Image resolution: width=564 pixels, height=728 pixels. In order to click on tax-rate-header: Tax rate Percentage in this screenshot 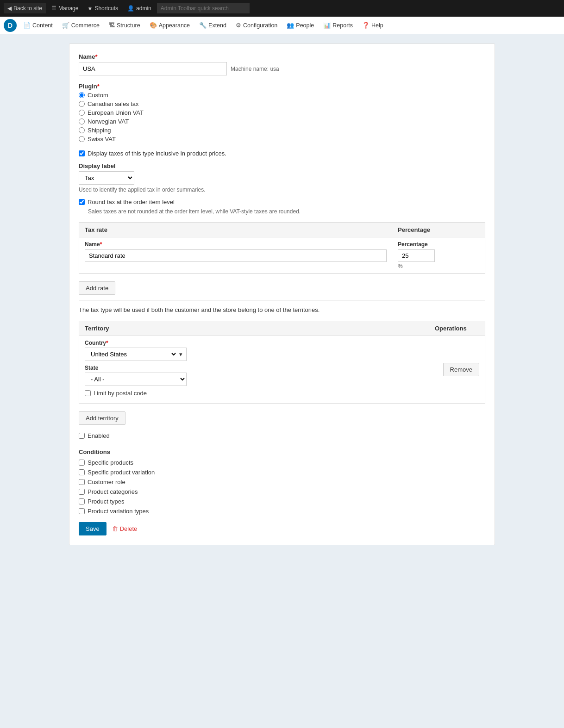, I will do `click(282, 230)`.